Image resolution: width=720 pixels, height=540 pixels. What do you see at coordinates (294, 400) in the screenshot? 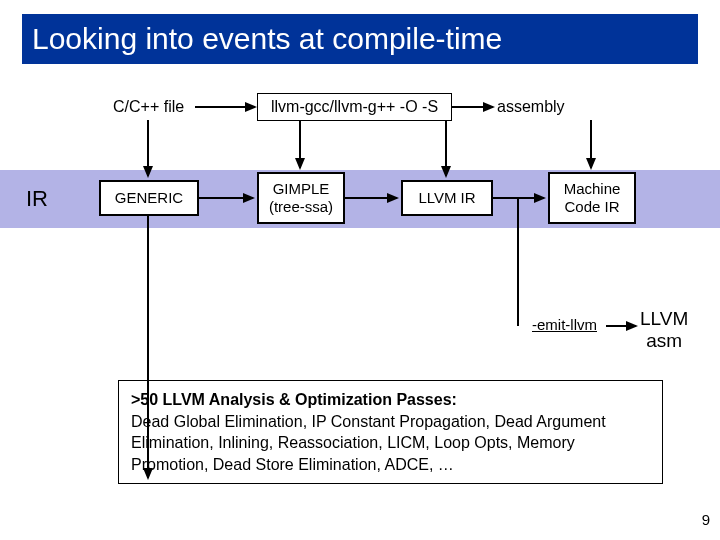
I see `passes-title: >50 LLVM Analysis & Optimization Passes:` at bounding box center [294, 400].